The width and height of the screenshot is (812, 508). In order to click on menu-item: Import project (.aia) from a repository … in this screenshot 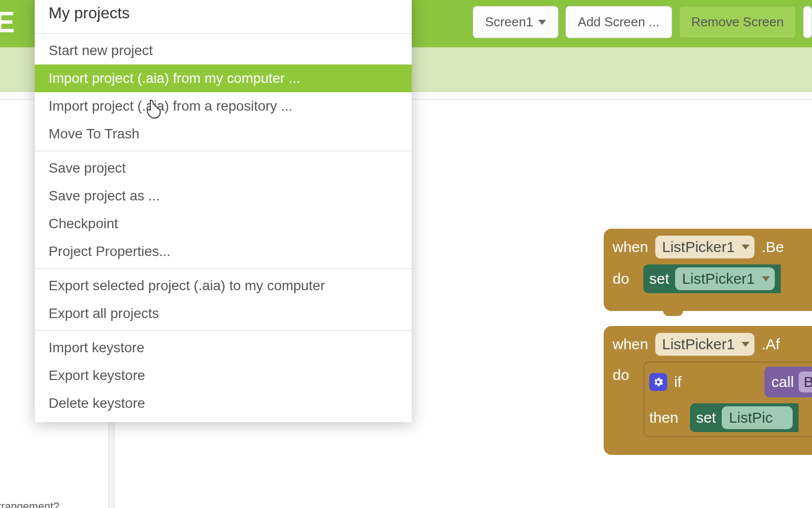, I will do `click(223, 106)`.